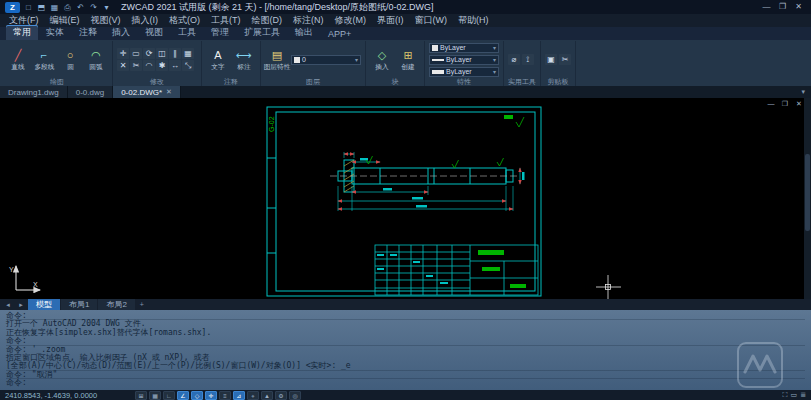  Describe the element at coordinates (406, 304) in the screenshot. I see `layout-tab-bar: ◂ ▸ 模型 布局1 布局2 +` at that location.